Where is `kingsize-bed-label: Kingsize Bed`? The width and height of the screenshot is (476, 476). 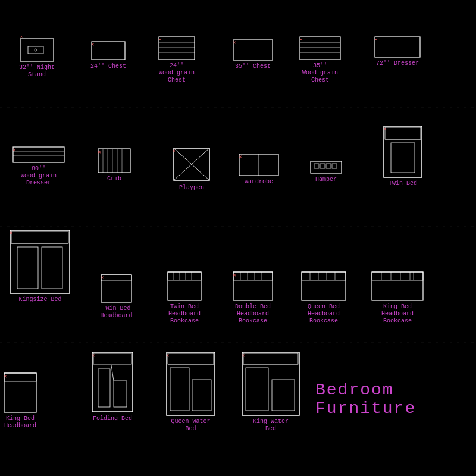
kingsize-bed-label: Kingsize Bed is located at coordinates (40, 300).